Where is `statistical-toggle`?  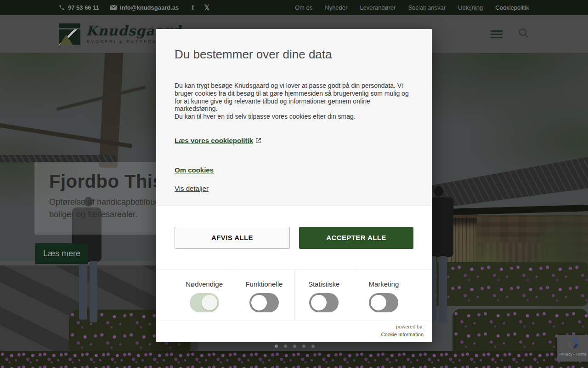 statistical-toggle is located at coordinates (324, 303).